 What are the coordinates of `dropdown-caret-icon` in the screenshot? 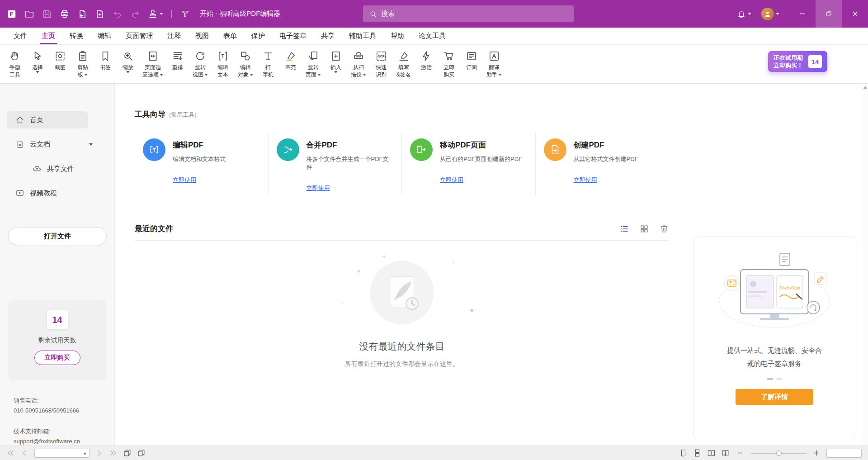 It's located at (500, 75).